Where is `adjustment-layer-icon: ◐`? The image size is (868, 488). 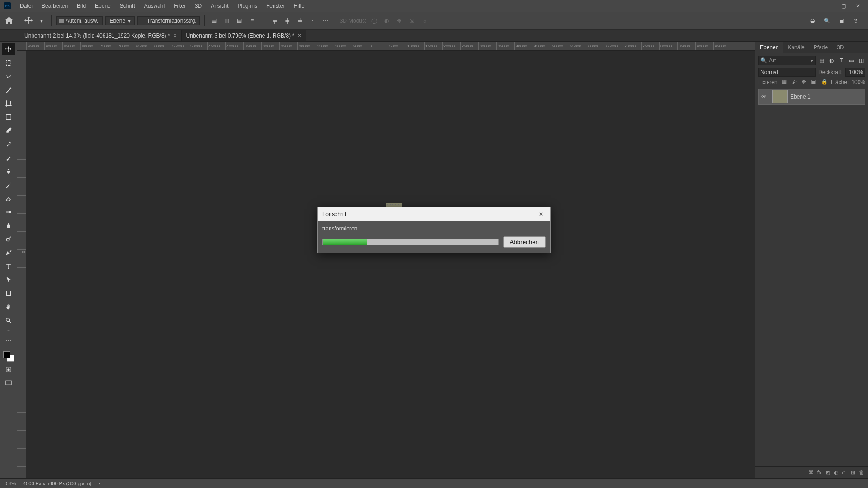
adjustment-layer-icon: ◐ is located at coordinates (836, 473).